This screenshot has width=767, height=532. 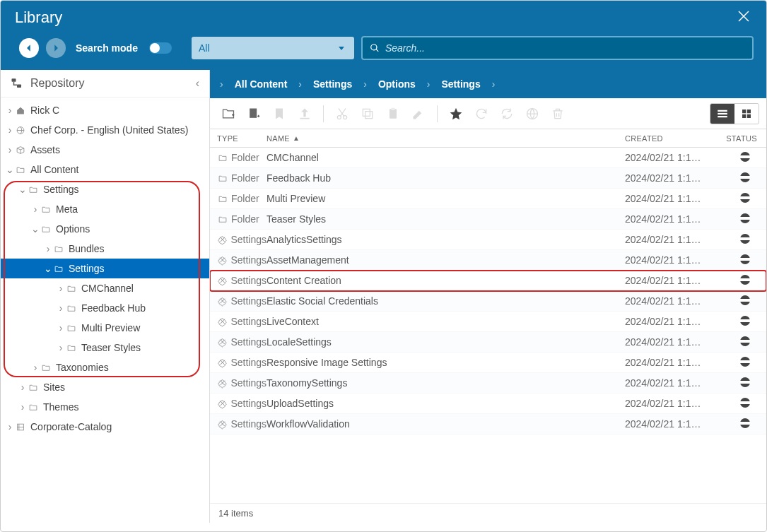 What do you see at coordinates (198, 83) in the screenshot?
I see `sidebar-collapse-button: ‹` at bounding box center [198, 83].